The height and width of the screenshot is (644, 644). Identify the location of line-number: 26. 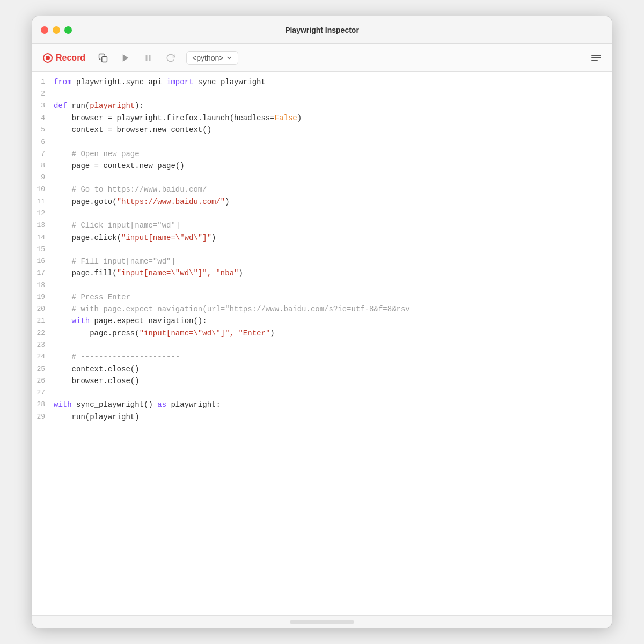
(43, 381).